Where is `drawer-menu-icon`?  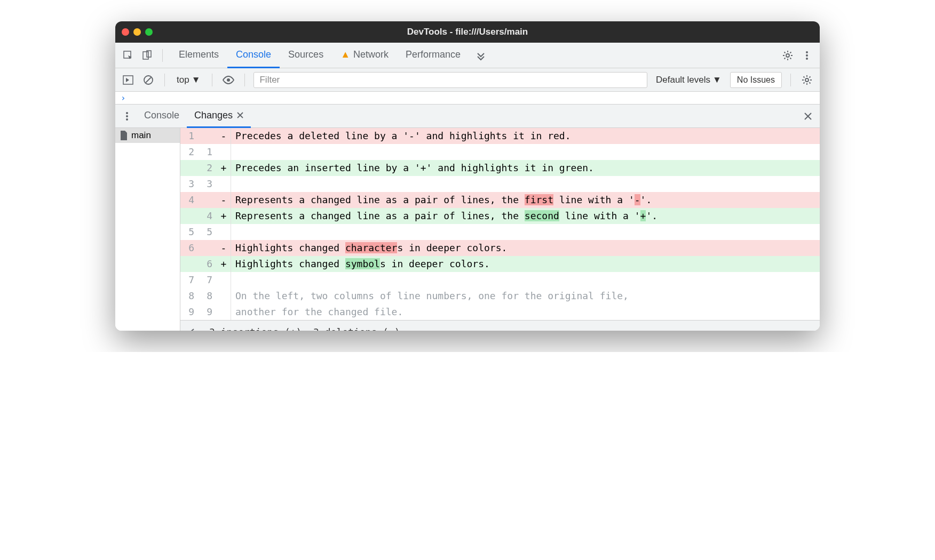
drawer-menu-icon is located at coordinates (127, 116).